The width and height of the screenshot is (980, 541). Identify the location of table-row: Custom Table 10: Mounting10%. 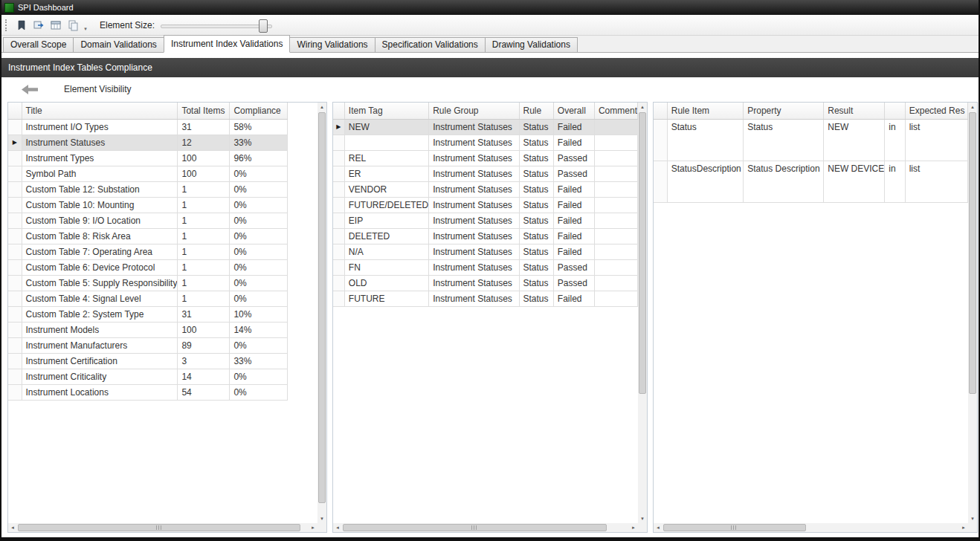
(148, 205).